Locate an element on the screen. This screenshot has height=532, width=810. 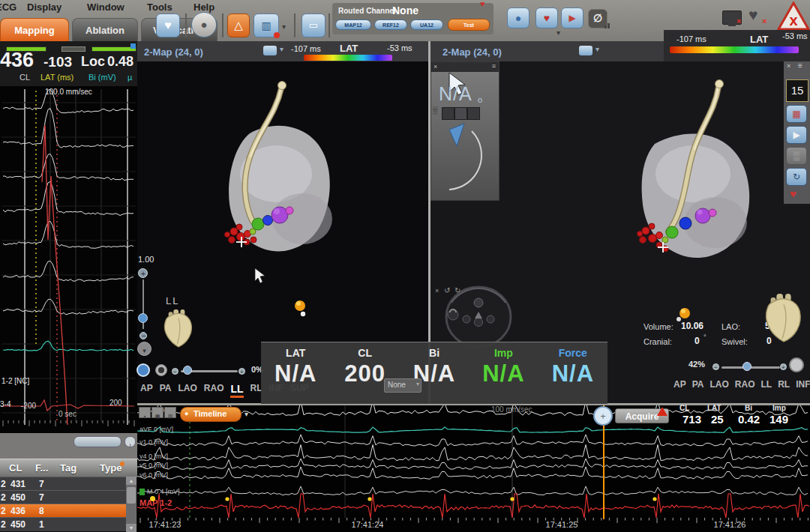
fan-angle-widget is located at coordinates (466, 158).